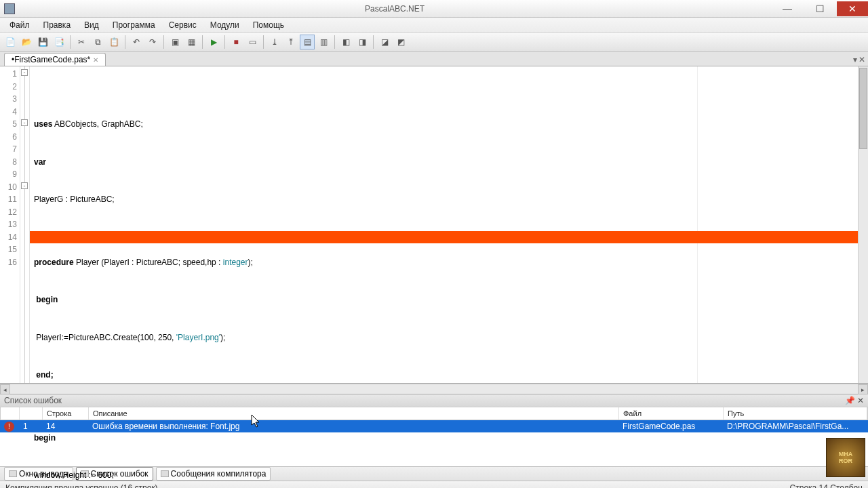 The image size is (868, 488). I want to click on tab-close-icon: ✕, so click(96, 60).